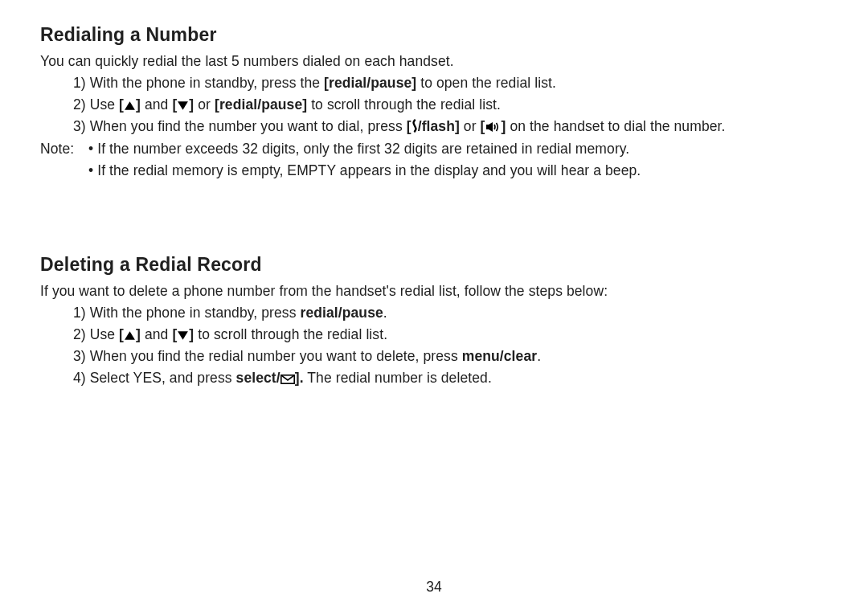 This screenshot has width=868, height=610. Describe the element at coordinates (268, 356) in the screenshot. I see `text: 3) When you find the redial number you w…` at that location.